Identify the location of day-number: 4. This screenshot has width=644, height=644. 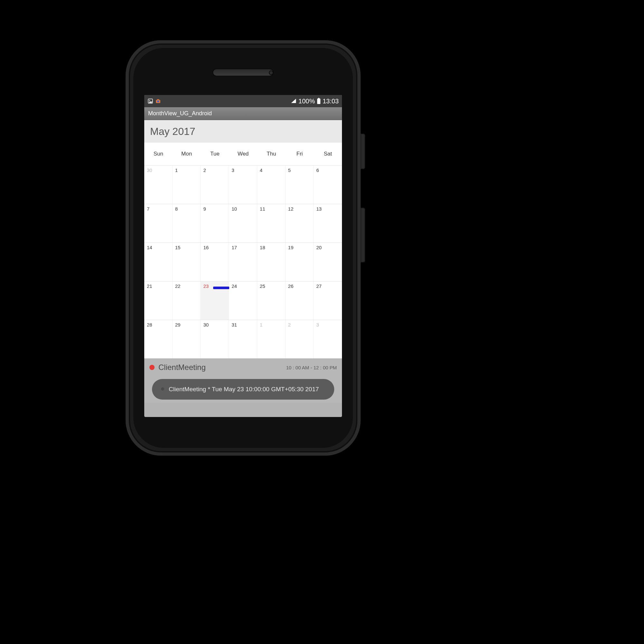
(261, 170).